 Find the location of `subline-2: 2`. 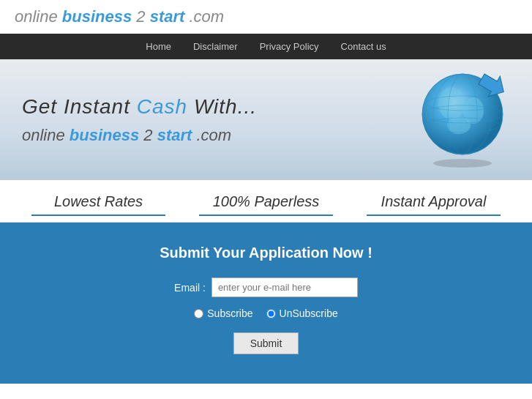

subline-2: 2 is located at coordinates (150, 135).